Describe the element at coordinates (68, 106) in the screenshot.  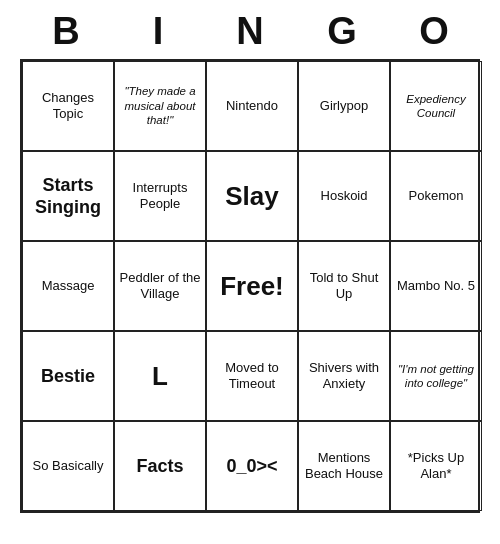
I see `bingo-cell: Changes Topic` at that location.